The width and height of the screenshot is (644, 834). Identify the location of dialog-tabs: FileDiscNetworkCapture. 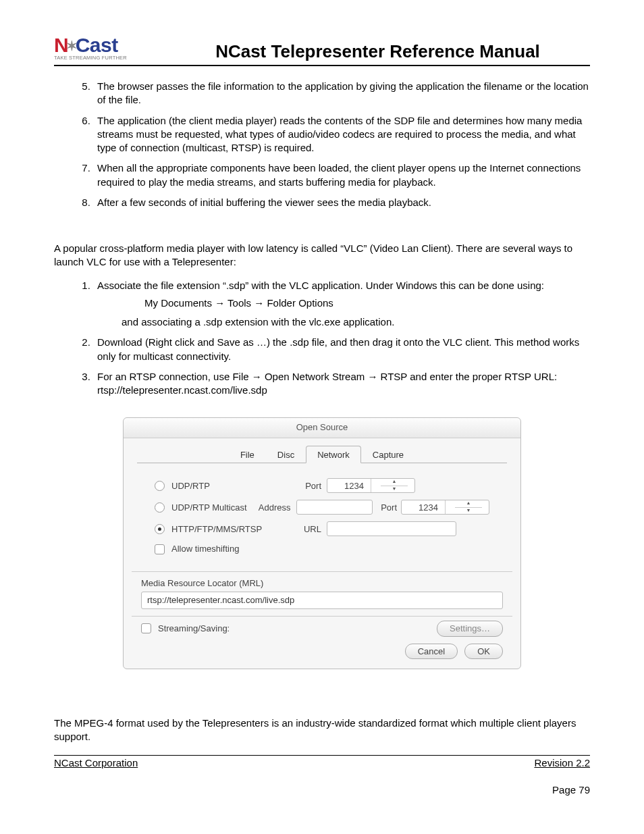
(322, 454).